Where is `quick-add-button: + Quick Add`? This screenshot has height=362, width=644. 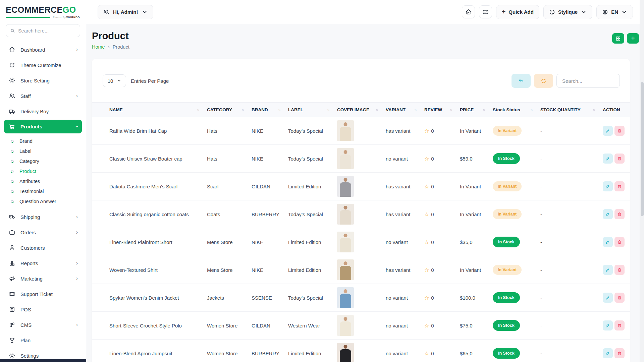 quick-add-button: + Quick Add is located at coordinates (518, 12).